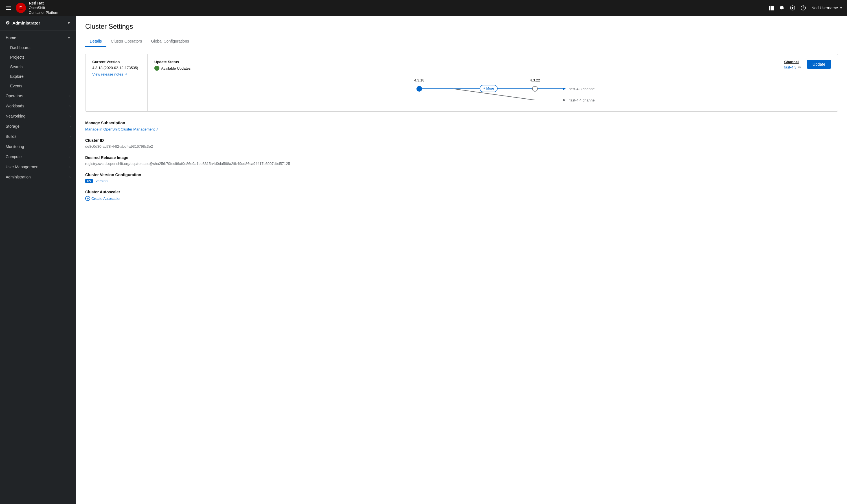 This screenshot has height=504, width=847. Describe the element at coordinates (462, 41) in the screenshot. I see `tab-bar: Details Cluster Operators Global Configu…` at that location.